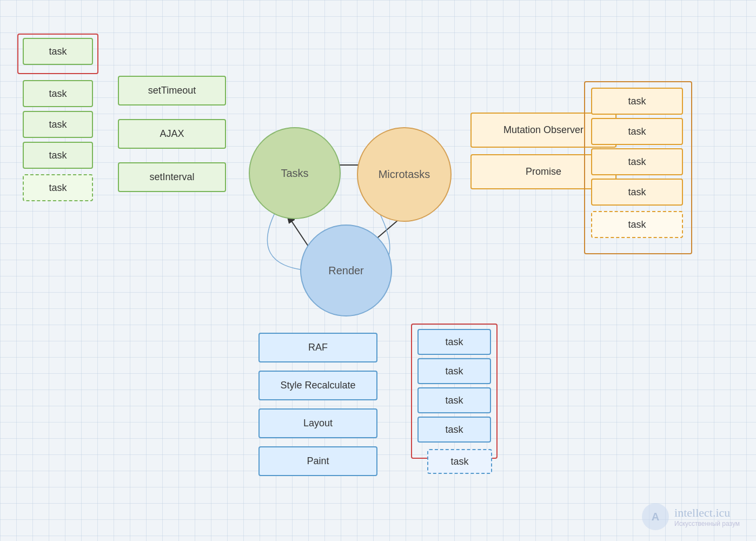 This screenshot has width=756, height=541. I want to click on right-task-label-2: task, so click(637, 132).